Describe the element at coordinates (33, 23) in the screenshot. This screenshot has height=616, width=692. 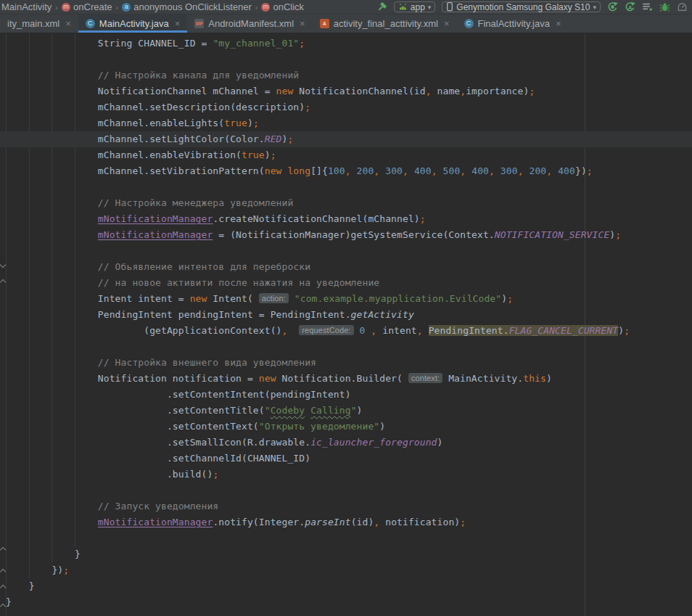
I see `tab-label: ity_main.xml` at that location.